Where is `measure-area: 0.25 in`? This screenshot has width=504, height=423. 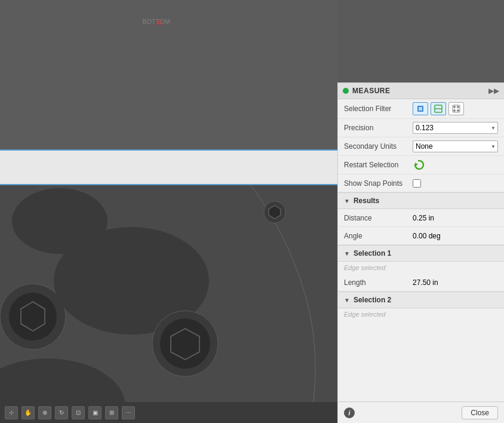
measure-area: 0.25 in is located at coordinates (168, 167).